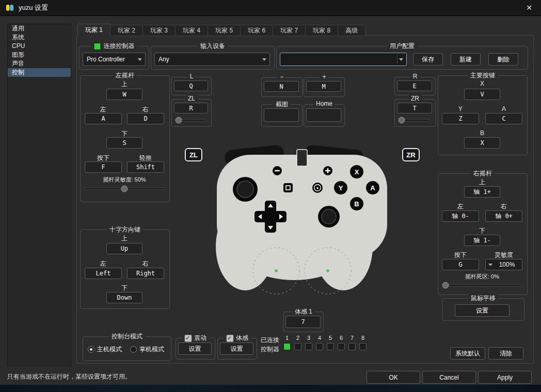  I want to click on right-stick-right-button: 轴 0+, so click(504, 216).